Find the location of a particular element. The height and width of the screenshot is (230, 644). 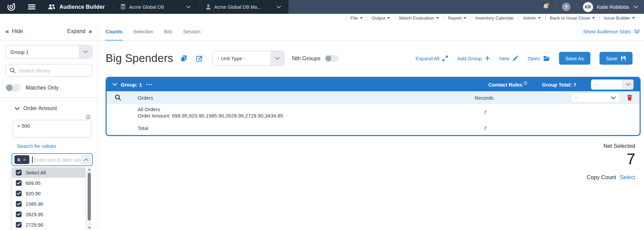

avatar: KR is located at coordinates (588, 7).